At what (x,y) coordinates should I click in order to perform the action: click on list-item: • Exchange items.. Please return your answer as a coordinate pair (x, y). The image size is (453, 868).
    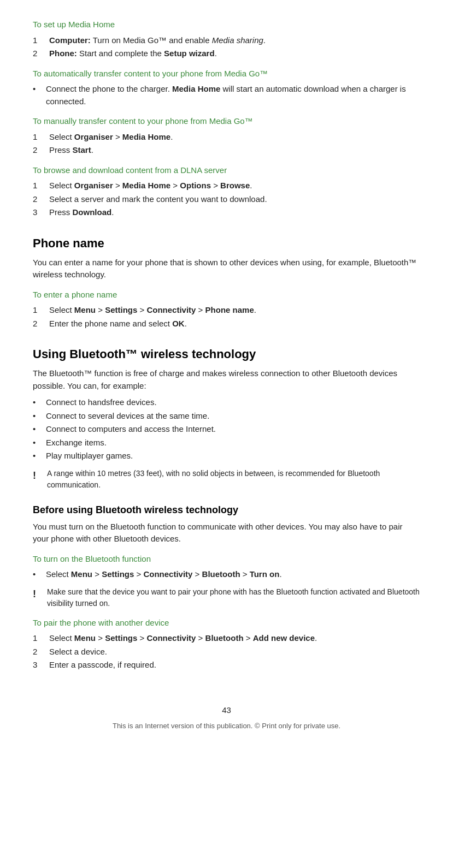
    Looking at the image, I should click on (226, 443).